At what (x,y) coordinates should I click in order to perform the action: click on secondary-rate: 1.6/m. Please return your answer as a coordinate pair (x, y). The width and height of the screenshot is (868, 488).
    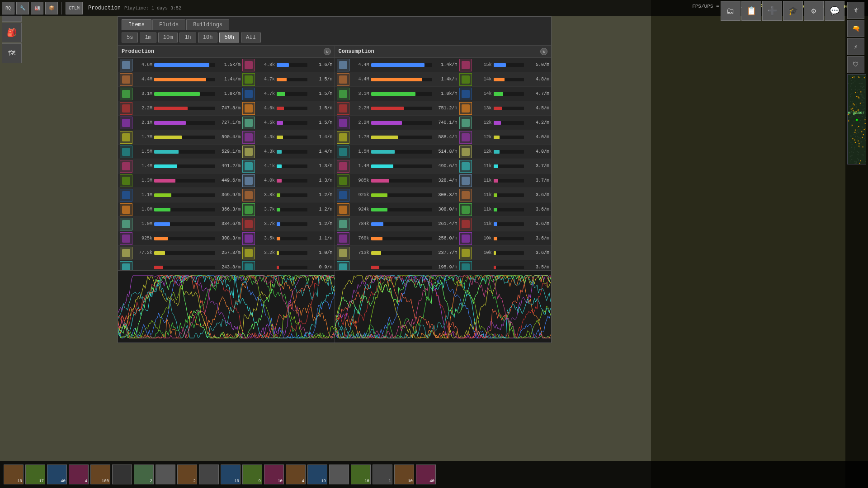
    Looking at the image, I should click on (321, 65).